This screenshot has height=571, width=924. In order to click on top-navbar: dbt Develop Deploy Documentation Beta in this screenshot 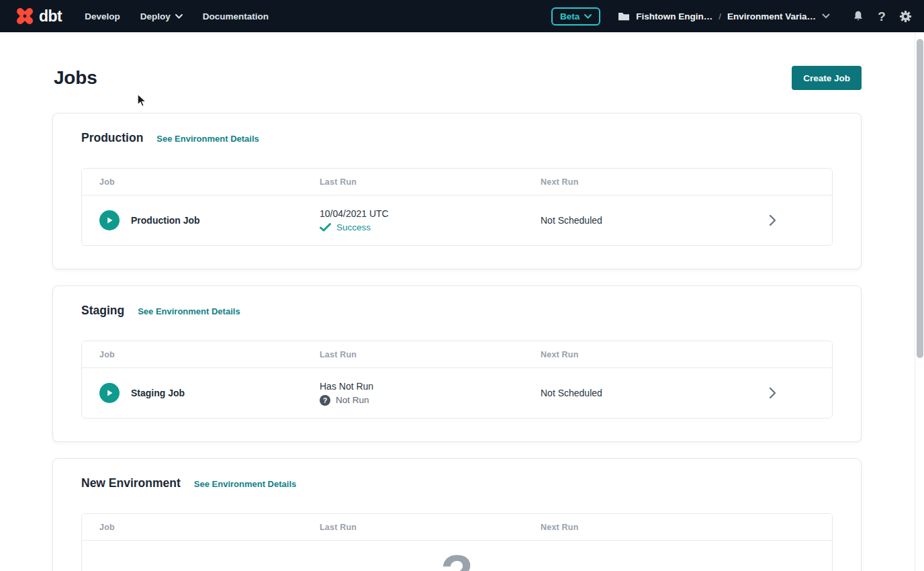, I will do `click(462, 16)`.